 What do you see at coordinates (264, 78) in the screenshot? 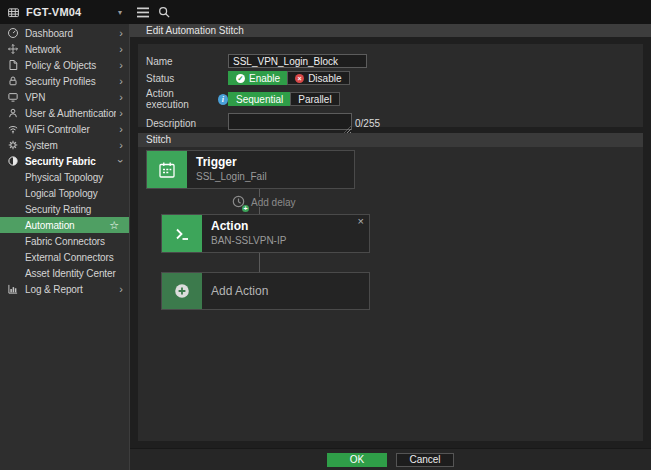
I see `enable-label: Enable` at bounding box center [264, 78].